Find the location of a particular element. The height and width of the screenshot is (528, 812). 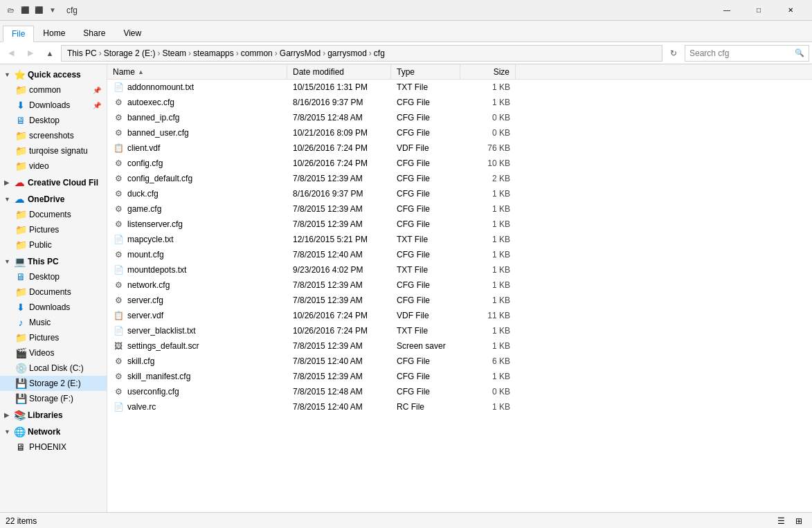

sidebar-item-pictures-pc: 📁 Pictures is located at coordinates (53, 338).